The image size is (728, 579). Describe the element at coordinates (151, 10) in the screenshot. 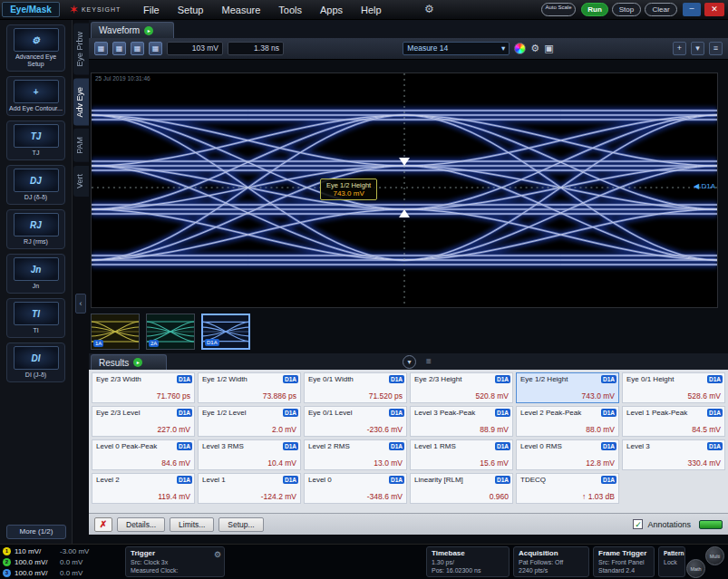

I see `menu-item: File` at that location.